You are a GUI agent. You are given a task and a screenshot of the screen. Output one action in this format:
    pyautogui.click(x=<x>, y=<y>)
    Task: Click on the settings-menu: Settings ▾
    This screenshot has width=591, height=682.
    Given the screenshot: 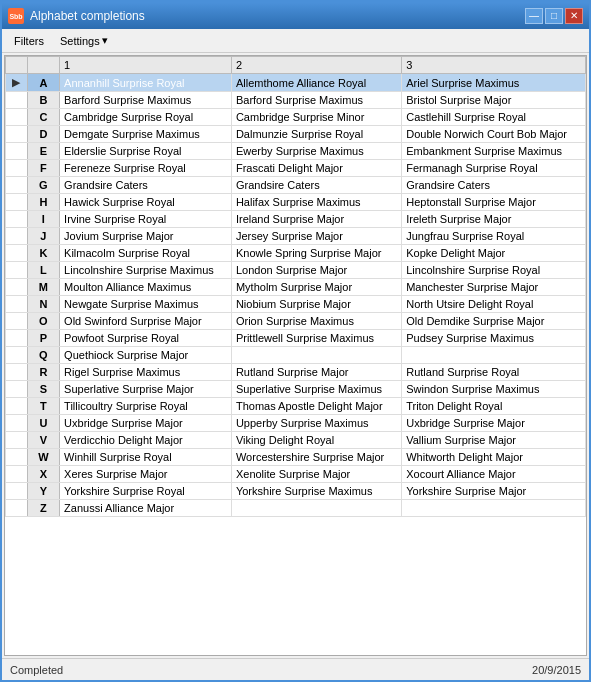 What is the action you would take?
    pyautogui.click(x=84, y=40)
    